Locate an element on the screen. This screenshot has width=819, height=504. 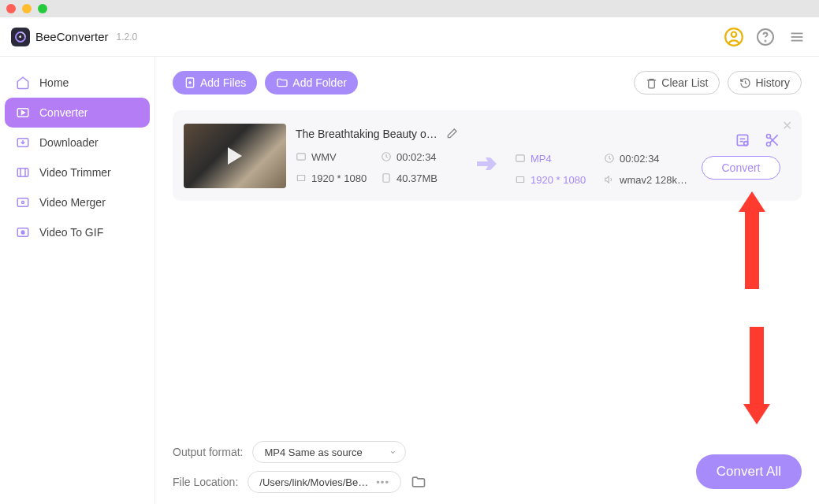
file-card: ✕ The Breathtaking Beauty of N… WMV 00:0… is located at coordinates (487, 156).